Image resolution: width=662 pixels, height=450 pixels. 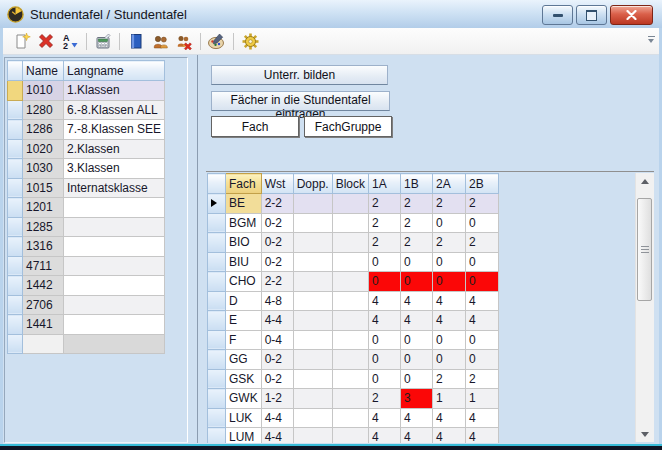 I want to click on class-name-cell: 1441, so click(x=44, y=325).